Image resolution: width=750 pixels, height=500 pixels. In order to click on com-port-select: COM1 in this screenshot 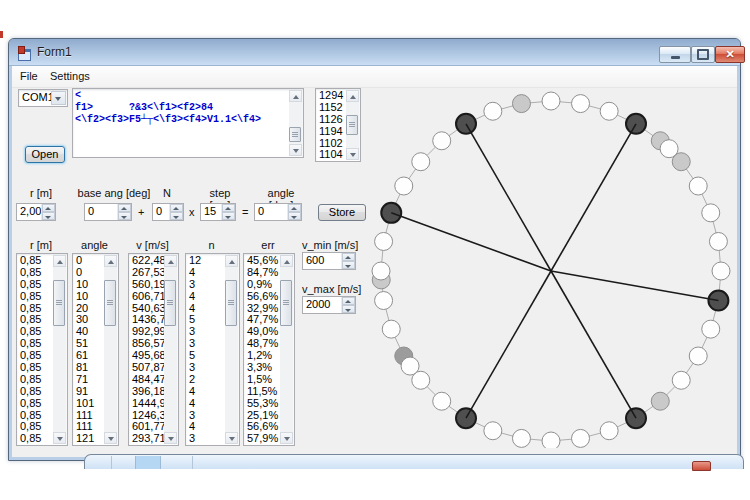, I will do `click(43, 98)`.